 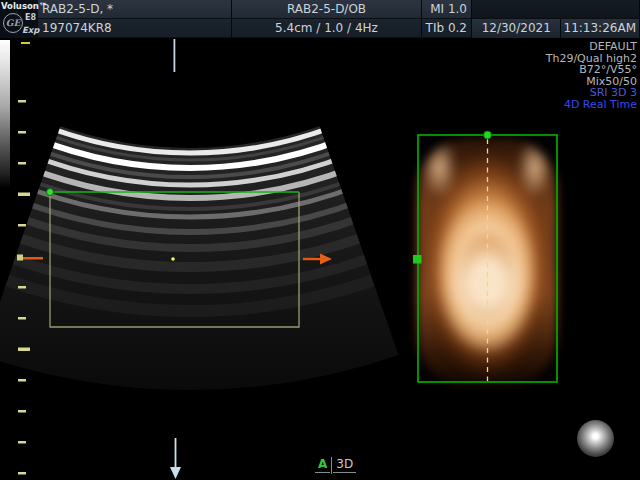 What do you see at coordinates (30, 258) in the screenshot?
I see `focus-depth-marker` at bounding box center [30, 258].